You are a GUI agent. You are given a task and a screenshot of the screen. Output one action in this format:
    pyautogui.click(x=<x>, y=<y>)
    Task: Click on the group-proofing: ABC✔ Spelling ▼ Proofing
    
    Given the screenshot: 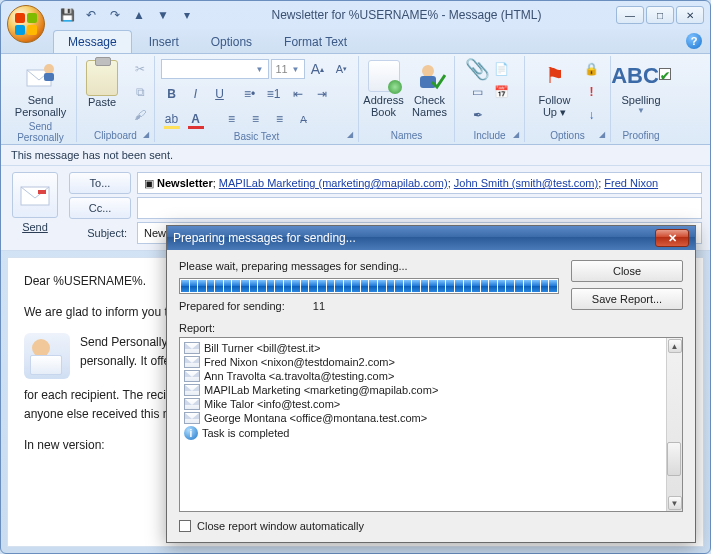 What is the action you would take?
    pyautogui.click(x=641, y=99)
    